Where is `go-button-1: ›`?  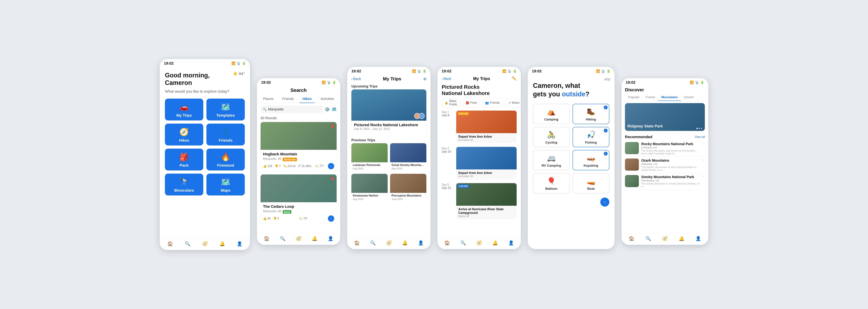
go-button-1: › is located at coordinates (331, 166).